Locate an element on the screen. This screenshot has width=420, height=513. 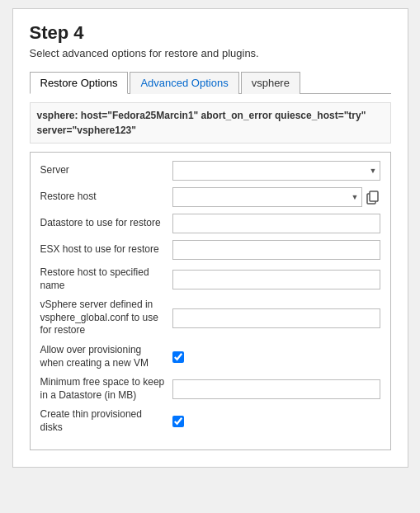
tab-restore-options: Restore Options is located at coordinates (79, 82).